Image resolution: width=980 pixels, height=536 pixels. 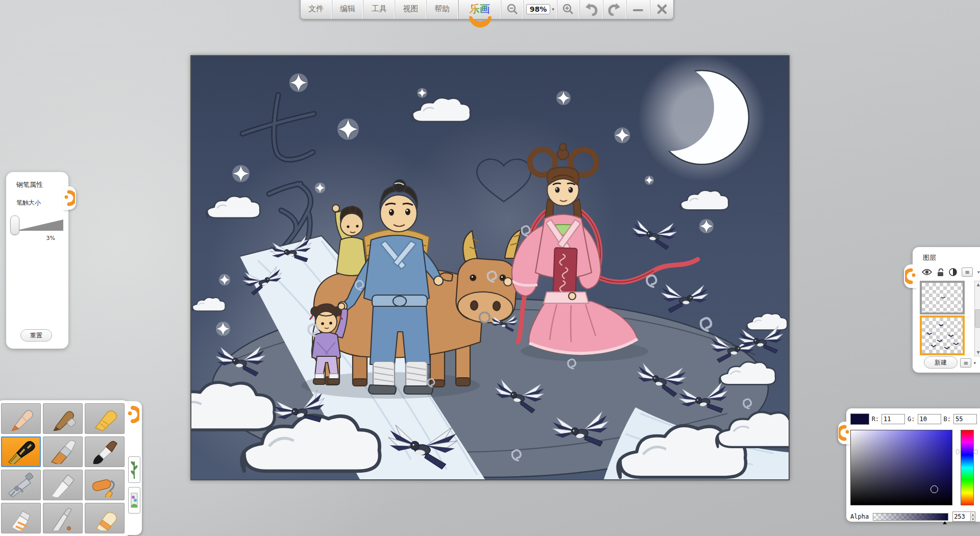 I want to click on layer-top-content, so click(x=942, y=298).